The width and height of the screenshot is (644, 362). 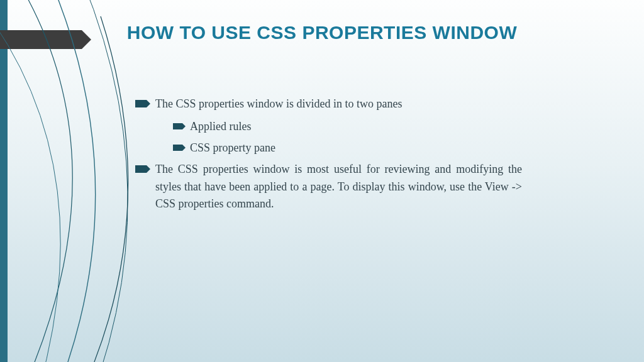 What do you see at coordinates (328, 187) in the screenshot?
I see `bullet-level1: The CSS properties window is most useful…` at bounding box center [328, 187].